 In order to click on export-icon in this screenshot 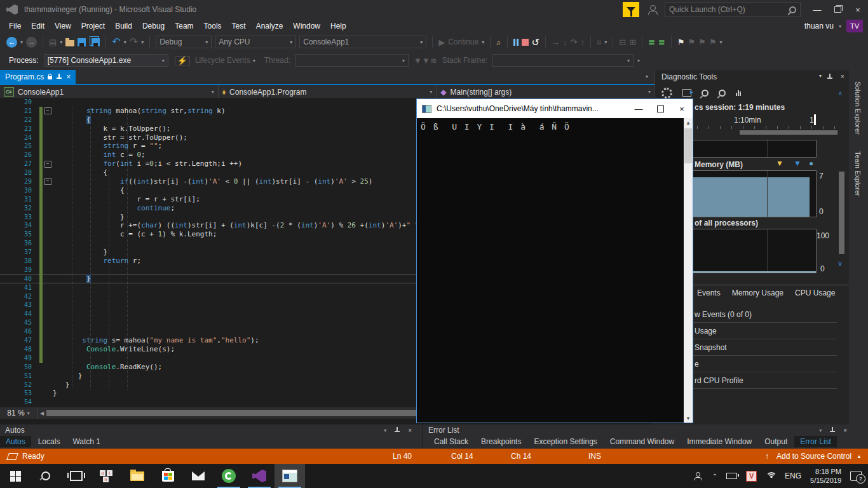, I will do `click(687, 93)`.